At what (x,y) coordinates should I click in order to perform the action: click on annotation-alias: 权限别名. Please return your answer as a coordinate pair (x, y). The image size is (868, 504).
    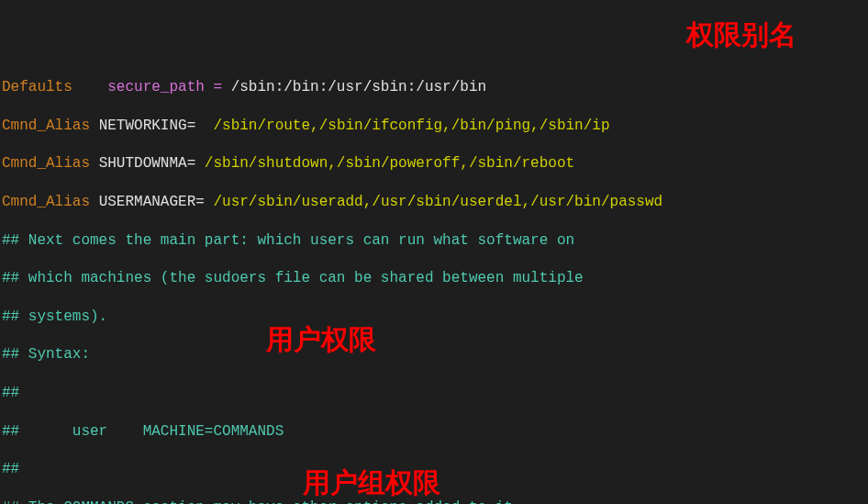
    Looking at the image, I should click on (741, 35).